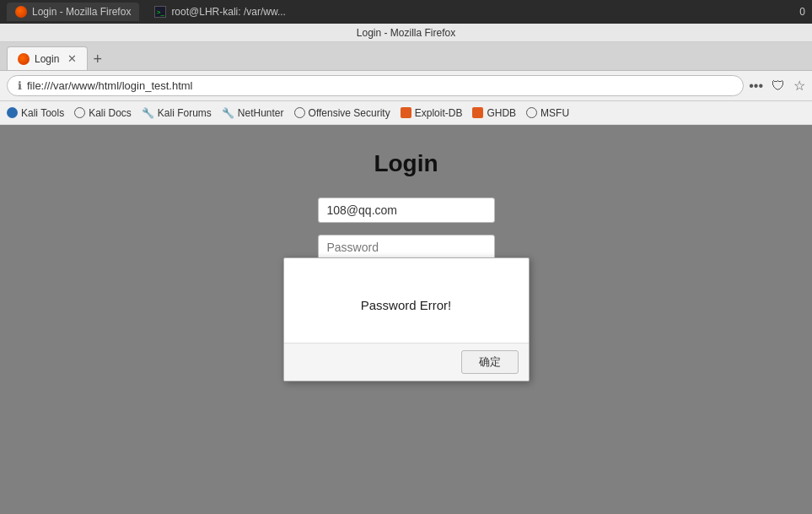 Image resolution: width=812 pixels, height=514 pixels. I want to click on toolbar-icons: ••• 🛡 ☆, so click(777, 86).